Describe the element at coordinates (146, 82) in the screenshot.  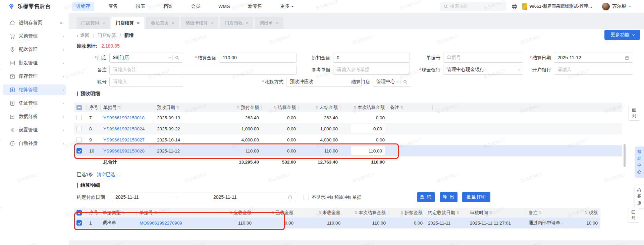
I see `form-field-账号: 请输入` at that location.